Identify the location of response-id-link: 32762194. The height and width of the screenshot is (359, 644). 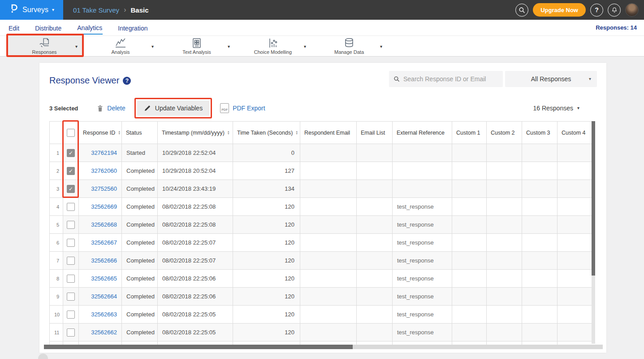
(104, 153).